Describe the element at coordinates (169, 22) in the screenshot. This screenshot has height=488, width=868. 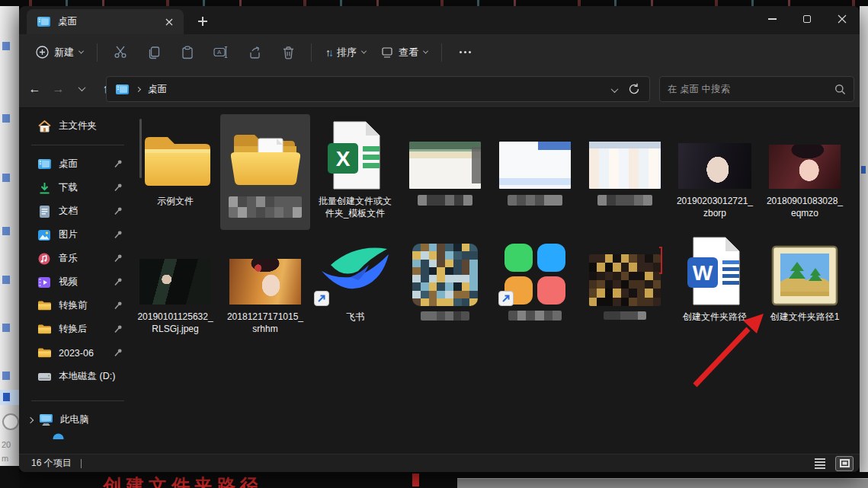
I see `tab-close-button` at that location.